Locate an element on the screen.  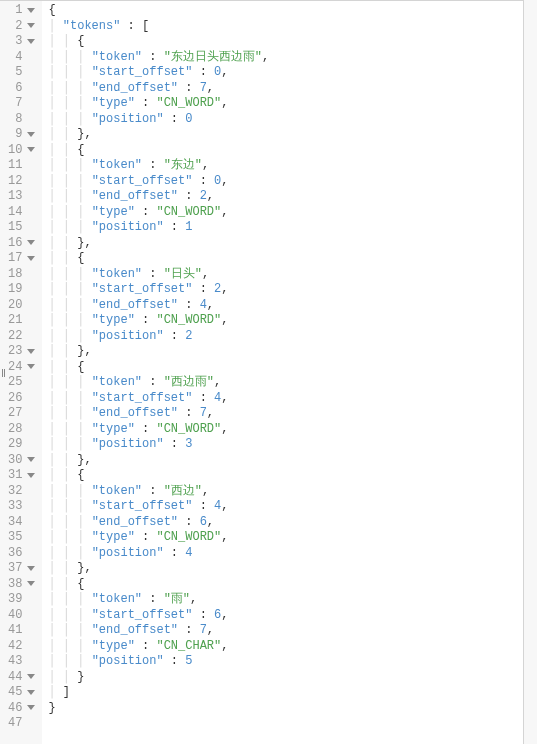
code-line: │ │ │ "position" : 3 is located at coordinates (292, 445).